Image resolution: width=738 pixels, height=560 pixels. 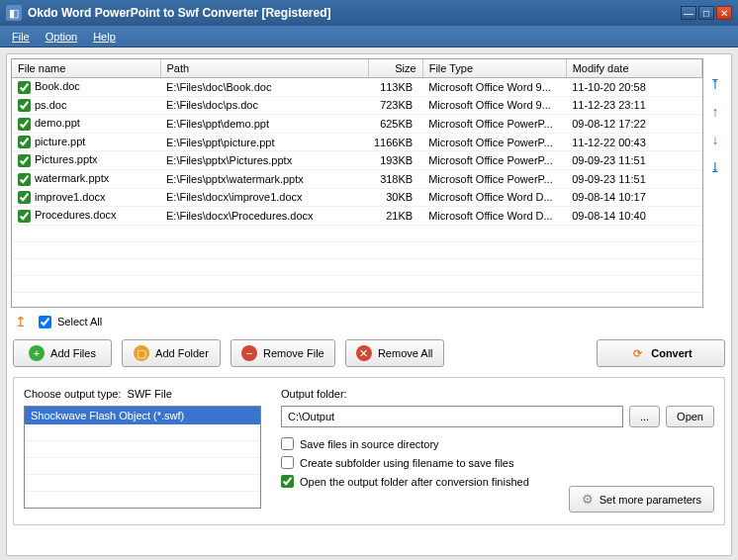 I want to click on cell-path: E:\Files\pptx\Pictures.pptx, so click(x=264, y=160).